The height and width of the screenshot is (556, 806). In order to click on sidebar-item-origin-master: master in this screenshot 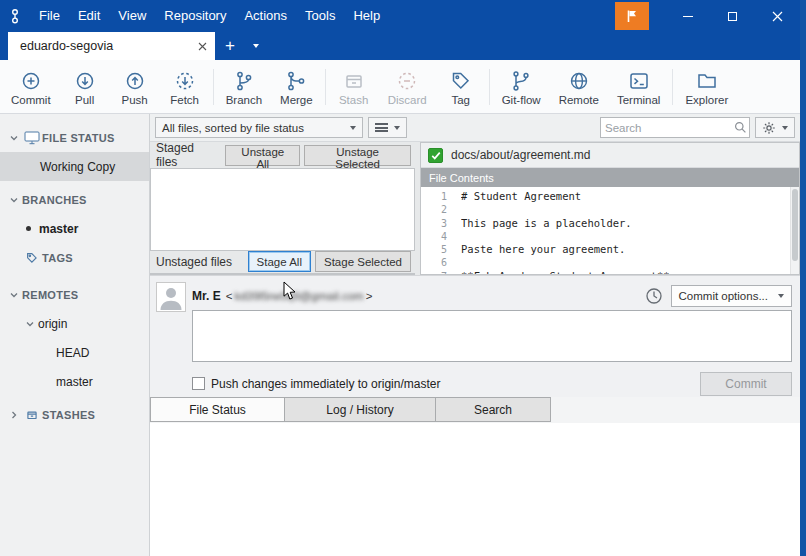, I will do `click(74, 382)`.